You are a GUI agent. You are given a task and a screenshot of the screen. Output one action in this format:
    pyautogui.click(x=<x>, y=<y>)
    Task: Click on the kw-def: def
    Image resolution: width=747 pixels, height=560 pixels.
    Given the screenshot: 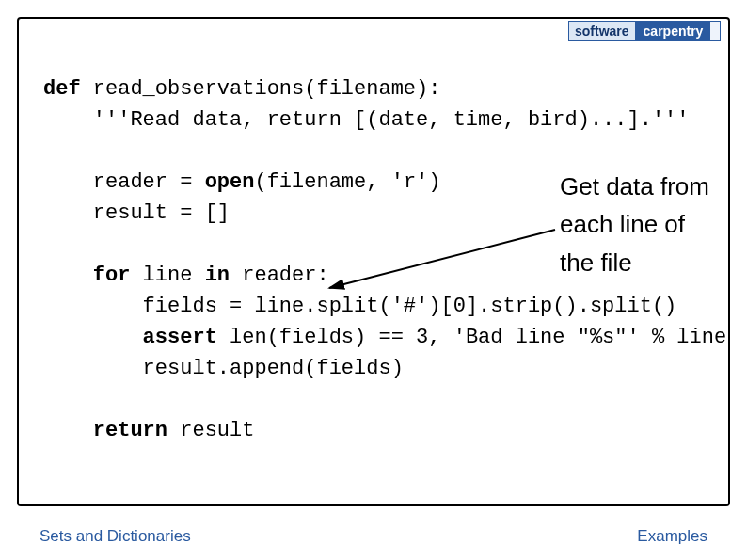 What is the action you would take?
    pyautogui.click(x=62, y=88)
    